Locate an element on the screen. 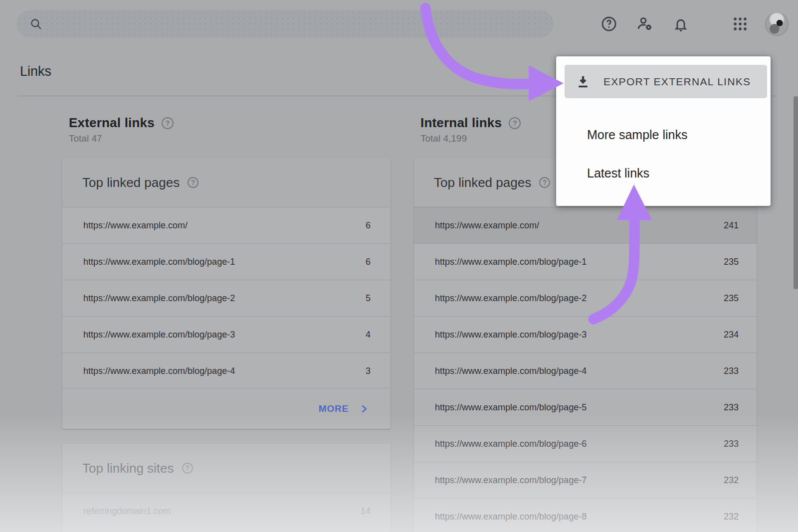 This screenshot has width=798, height=532. menu-item-latest-links: Latest links is located at coordinates (663, 173).